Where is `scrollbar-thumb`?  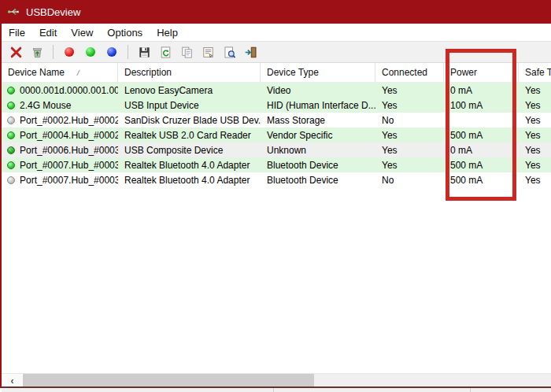 scrollbar-thumb is located at coordinates (168, 381).